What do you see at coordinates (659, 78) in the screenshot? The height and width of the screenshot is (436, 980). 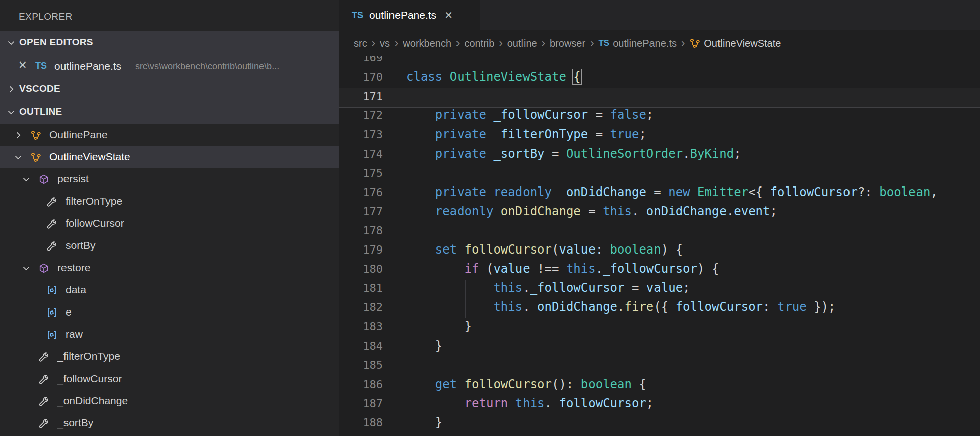 I see `code-line-170: 170class OutlineViewState {` at bounding box center [659, 78].